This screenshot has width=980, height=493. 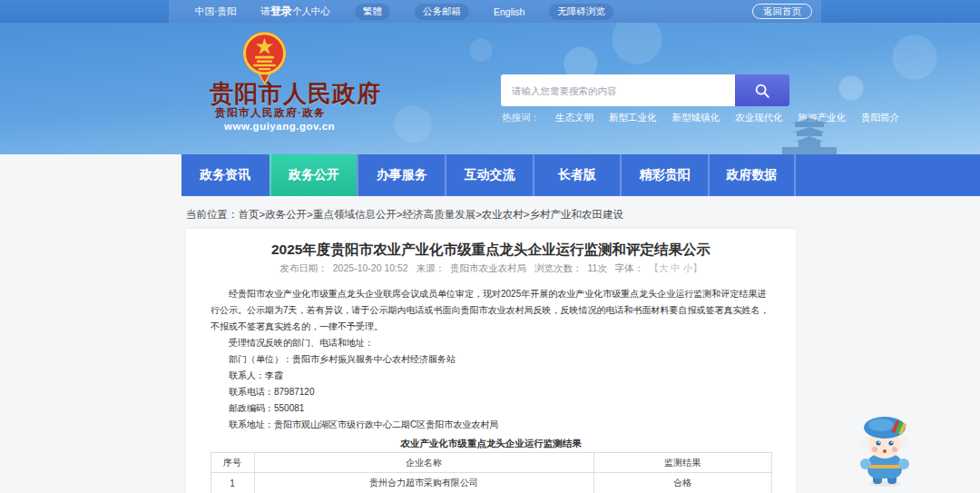 I want to click on cell-result: 合格, so click(x=682, y=483).